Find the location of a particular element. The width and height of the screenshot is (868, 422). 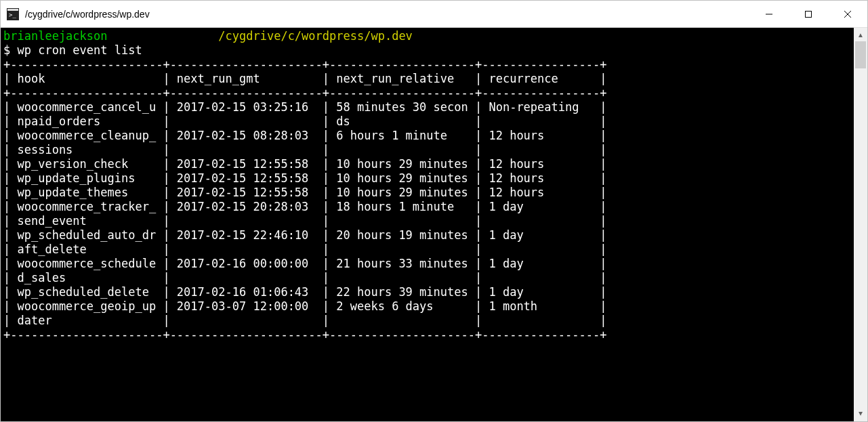

scroll-down-button: ▲ is located at coordinates (861, 415).